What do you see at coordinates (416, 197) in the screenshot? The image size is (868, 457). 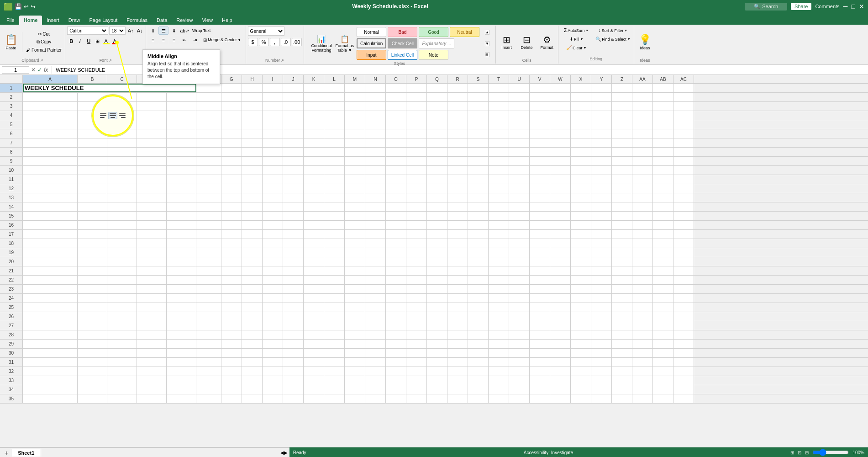 I see `cell-P13` at bounding box center [416, 197].